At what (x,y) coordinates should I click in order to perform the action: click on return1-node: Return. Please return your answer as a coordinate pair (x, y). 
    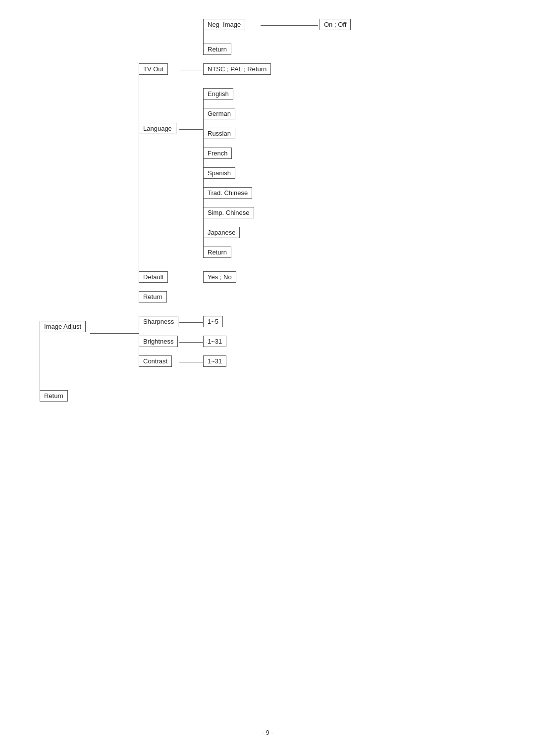
    Looking at the image, I should click on (217, 50).